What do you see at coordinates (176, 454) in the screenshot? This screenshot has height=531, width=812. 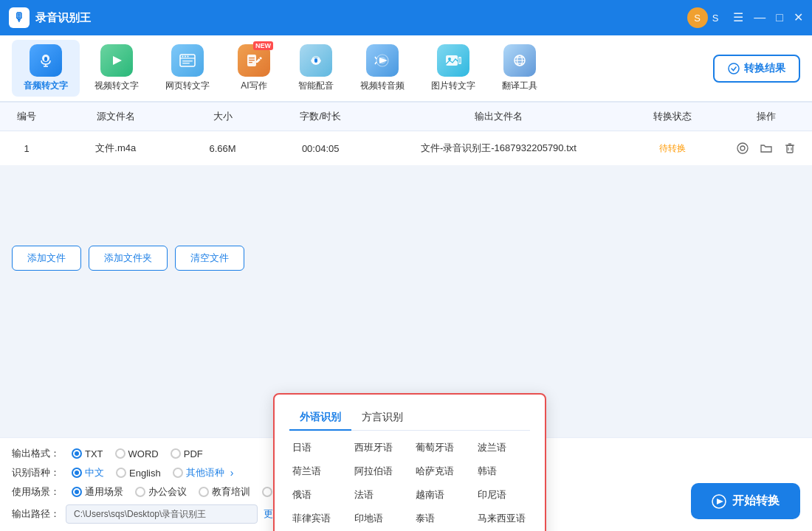 I see `format-pdf-radio` at bounding box center [176, 454].